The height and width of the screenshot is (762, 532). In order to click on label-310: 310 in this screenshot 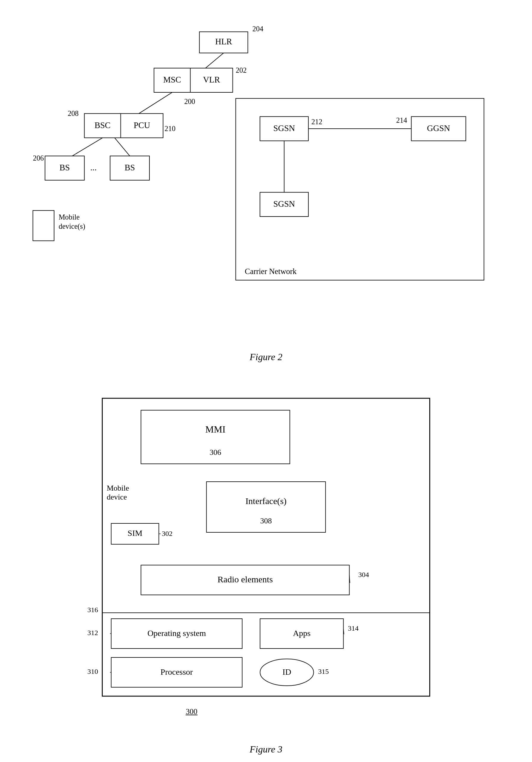, I will do `click(93, 671)`.